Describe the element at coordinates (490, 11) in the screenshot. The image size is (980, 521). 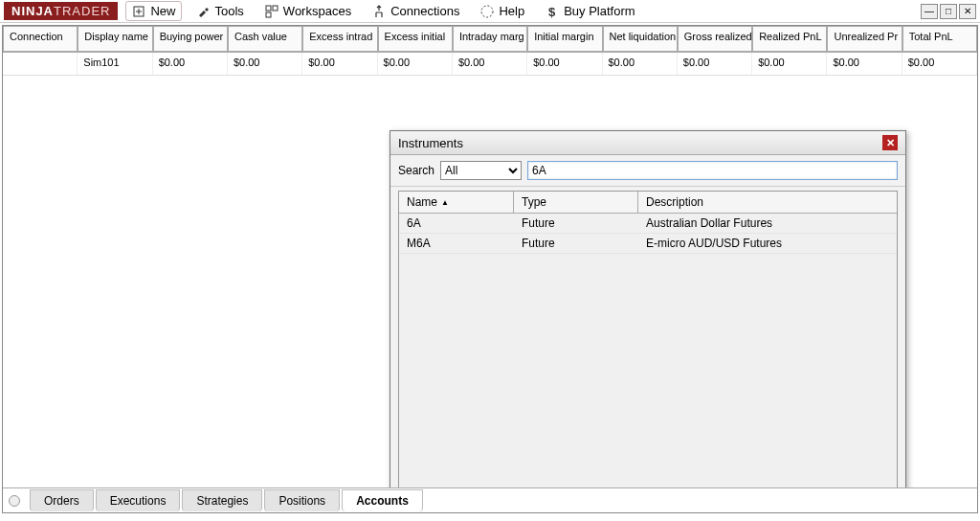
I see `main-menubar: NINJATRADER New Tools Workspaces Connect…` at that location.